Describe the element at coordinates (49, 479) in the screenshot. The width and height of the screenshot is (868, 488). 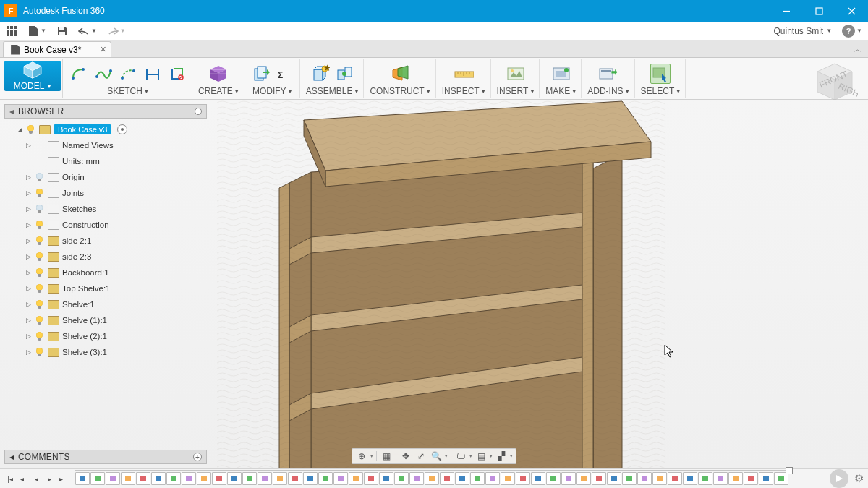
I see `timeline-play-button: ▸` at that location.